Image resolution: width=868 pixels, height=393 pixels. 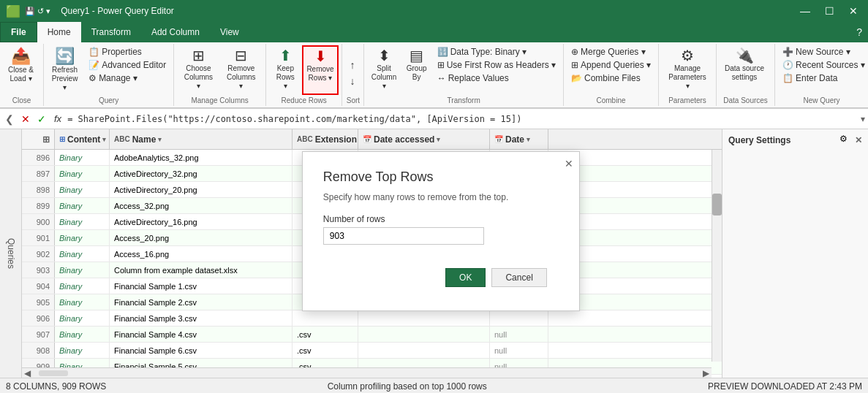 I want to click on cell-rownum: 903, so click(x=38, y=270).